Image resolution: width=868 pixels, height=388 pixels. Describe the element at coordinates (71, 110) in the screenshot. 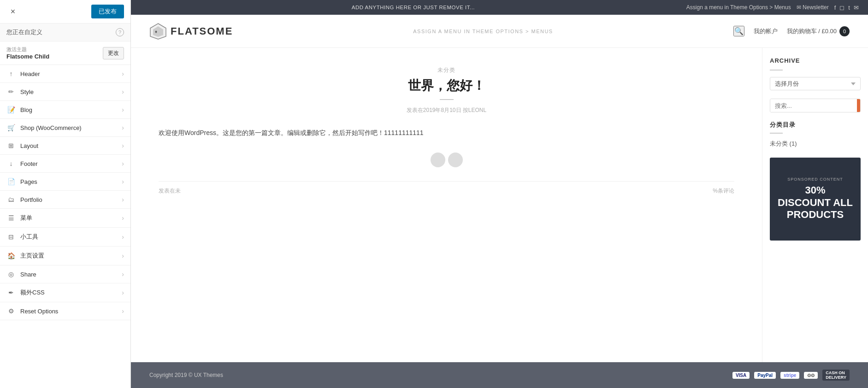

I see `sidebar-item-label-blog: Blog` at that location.